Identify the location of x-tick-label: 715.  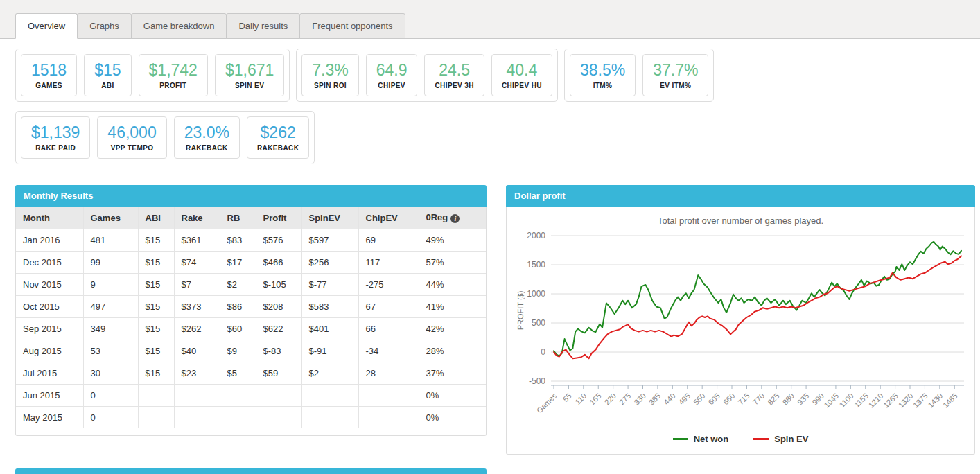
(743, 399).